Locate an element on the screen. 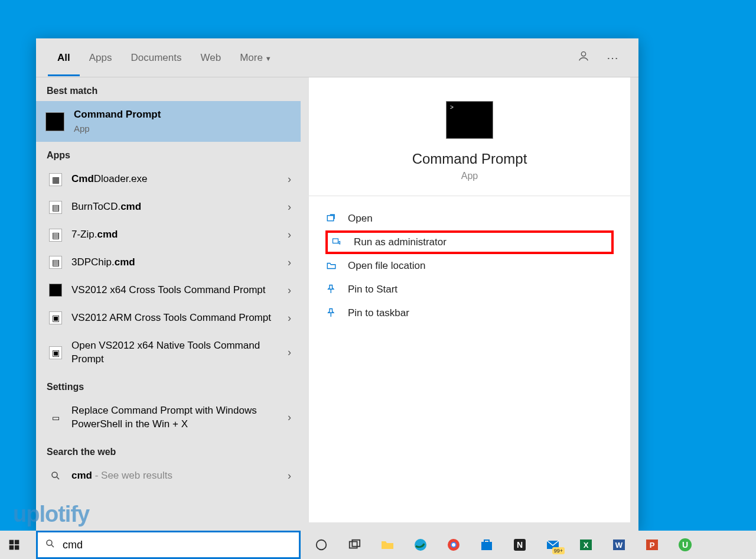  svg-text: P is located at coordinates (652, 545).